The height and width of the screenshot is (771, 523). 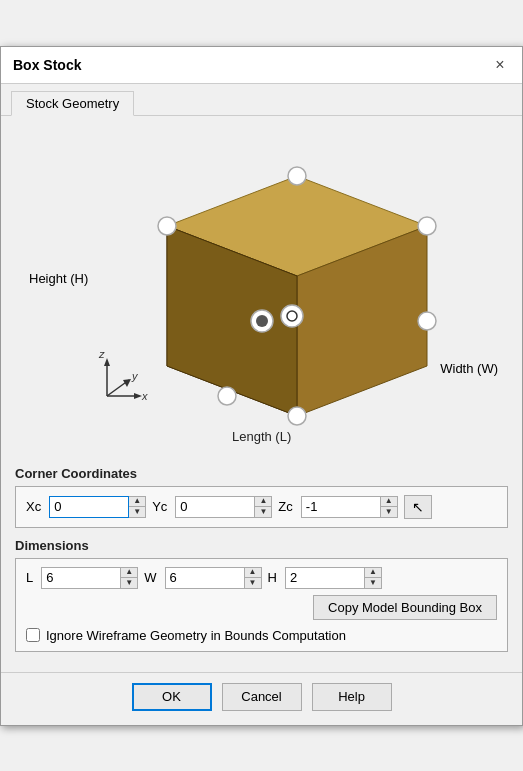 I want to click on zc-input, so click(x=341, y=507).